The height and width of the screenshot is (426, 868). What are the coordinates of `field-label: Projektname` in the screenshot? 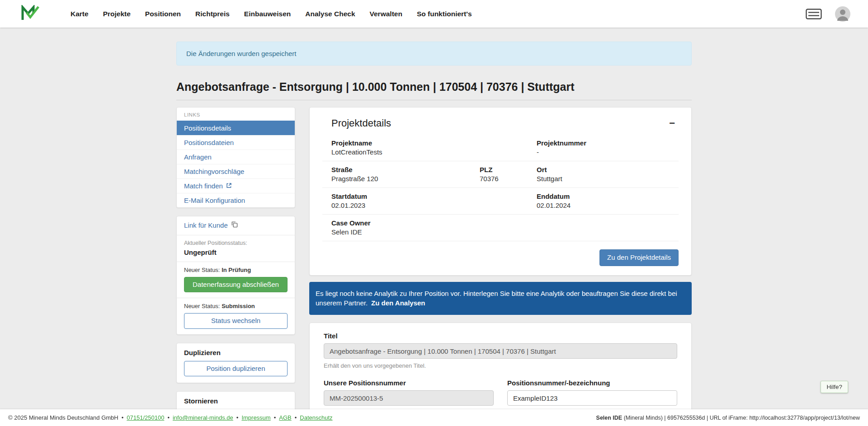 It's located at (434, 143).